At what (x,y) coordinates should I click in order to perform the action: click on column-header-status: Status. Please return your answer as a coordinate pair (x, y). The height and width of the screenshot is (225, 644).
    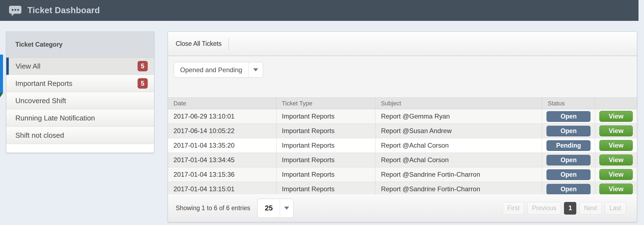
    Looking at the image, I should click on (569, 103).